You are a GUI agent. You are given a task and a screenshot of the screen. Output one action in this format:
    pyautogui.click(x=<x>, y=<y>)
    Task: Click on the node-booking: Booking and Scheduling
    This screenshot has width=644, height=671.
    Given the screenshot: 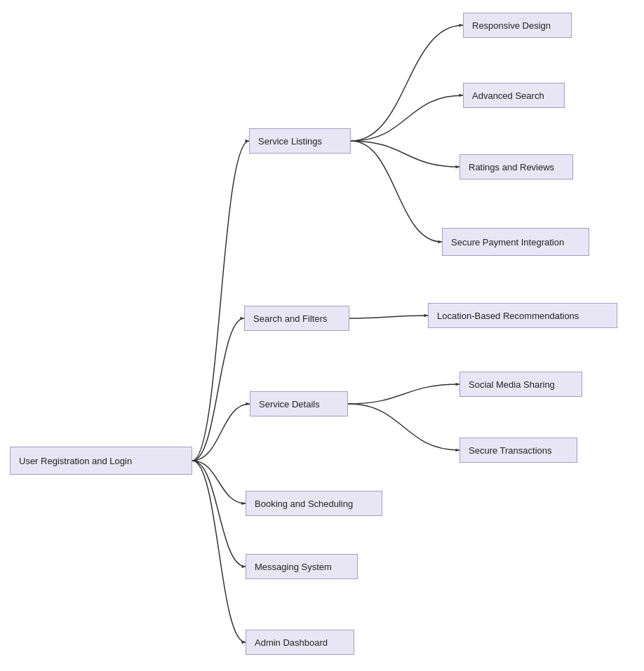 What is the action you would take?
    pyautogui.click(x=314, y=503)
    